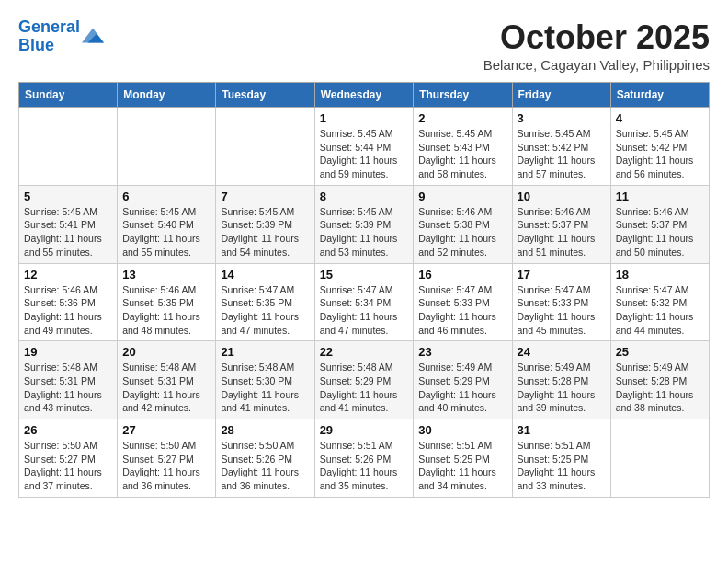  What do you see at coordinates (68, 96) in the screenshot?
I see `weekday-header: Sunday` at bounding box center [68, 96].